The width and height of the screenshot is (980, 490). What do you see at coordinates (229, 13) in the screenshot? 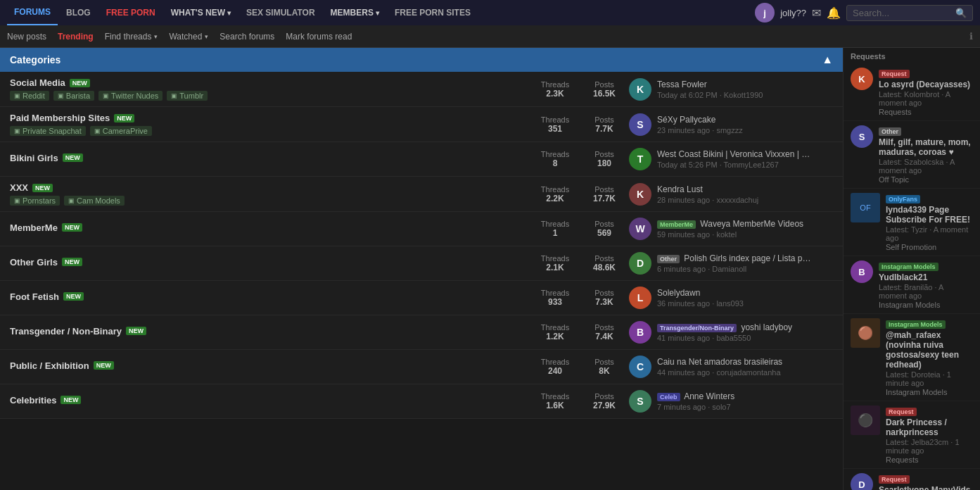
I see `dropdown-arrow-icon: ▾` at bounding box center [229, 13].